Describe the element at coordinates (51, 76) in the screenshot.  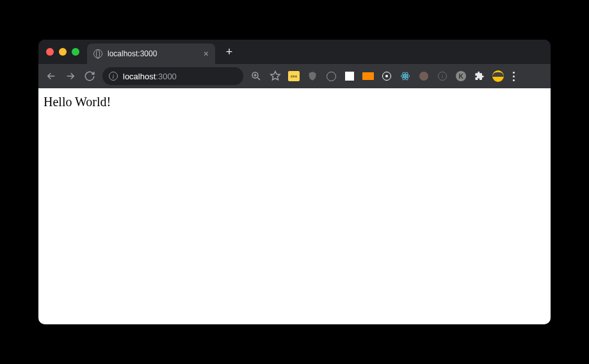
I see `back-button` at that location.